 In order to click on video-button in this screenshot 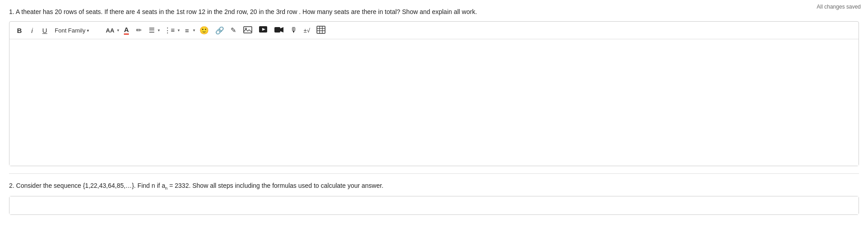, I will do `click(263, 30)`.